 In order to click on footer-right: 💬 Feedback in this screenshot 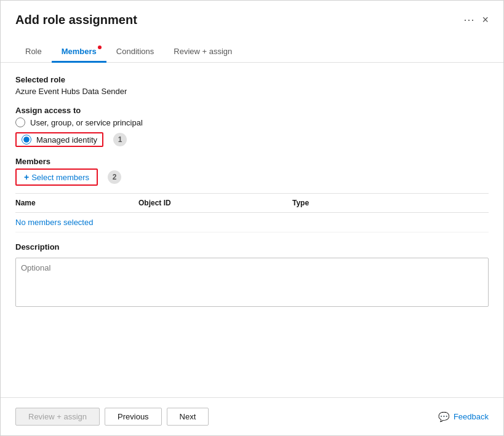, I will do `click(463, 417)`.